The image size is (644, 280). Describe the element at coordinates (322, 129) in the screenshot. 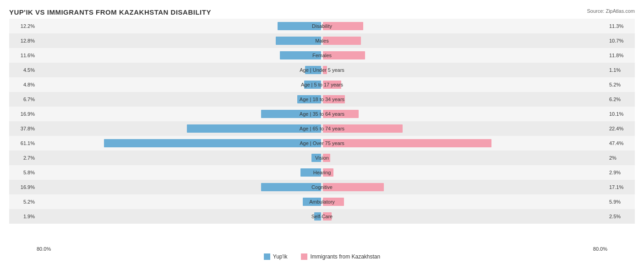

I see `bar-label: Age | 65 to 74 years` at that location.